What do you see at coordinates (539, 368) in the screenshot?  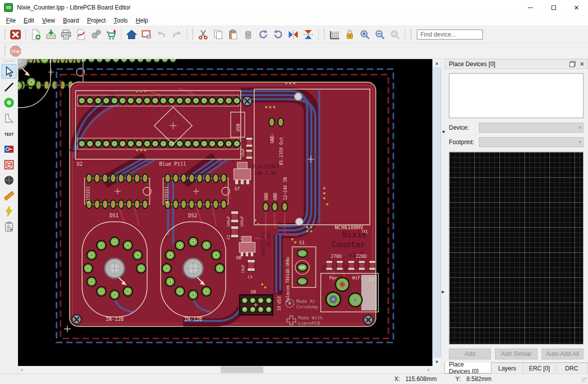 I see `tab-erc: ERC [0]` at bounding box center [539, 368].